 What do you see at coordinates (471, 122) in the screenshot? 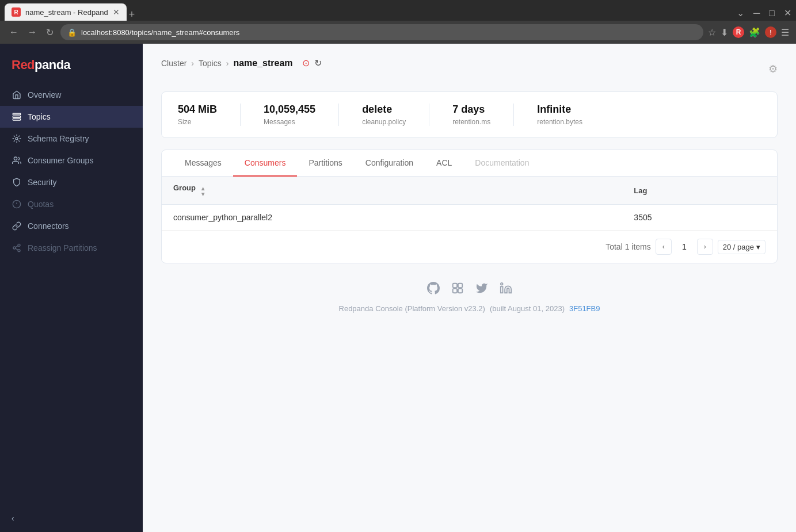
I see `stat-retention-ms-label: retention.ms` at bounding box center [471, 122].